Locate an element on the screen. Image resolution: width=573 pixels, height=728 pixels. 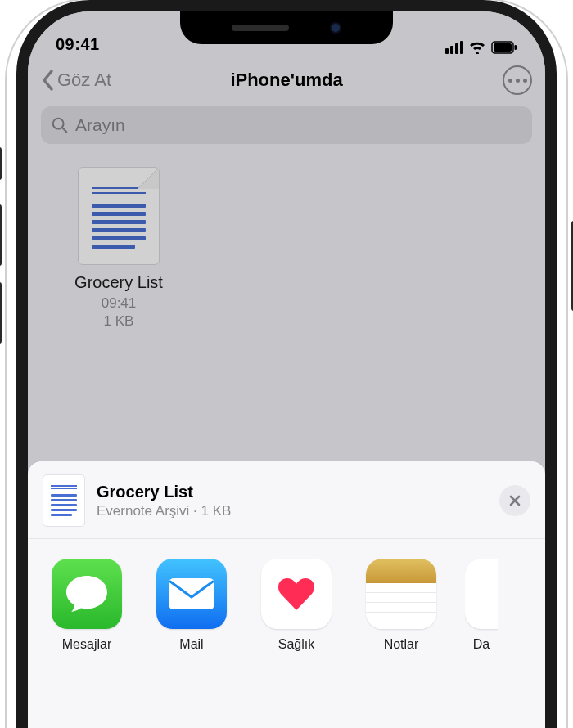
share-app-row: Mesajlar Mail Sağlık is located at coordinates (286, 595).